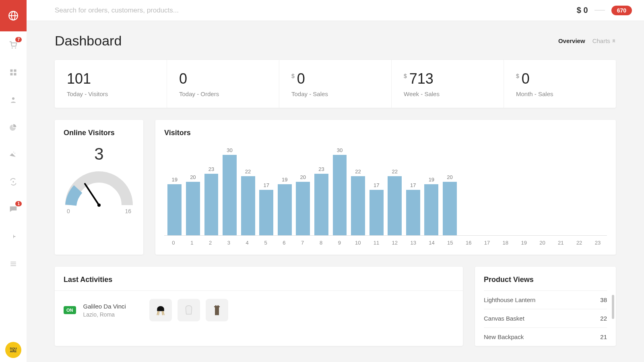  What do you see at coordinates (13, 100) in the screenshot?
I see `user-icon` at bounding box center [13, 100].